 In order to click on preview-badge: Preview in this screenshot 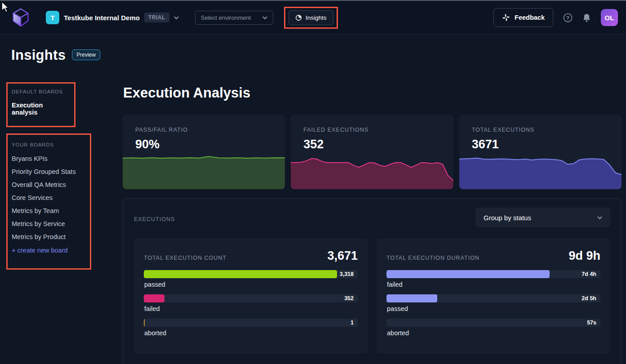, I will do `click(86, 55)`.